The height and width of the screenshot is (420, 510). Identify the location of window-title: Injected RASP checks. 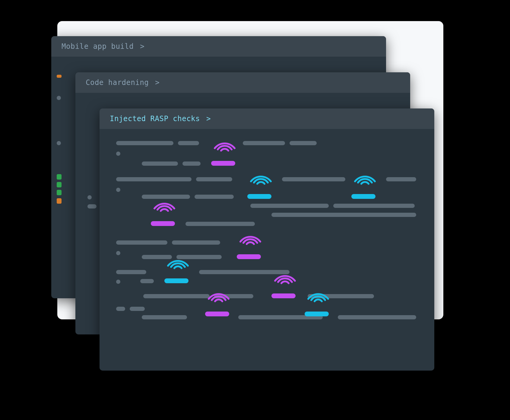
(155, 119).